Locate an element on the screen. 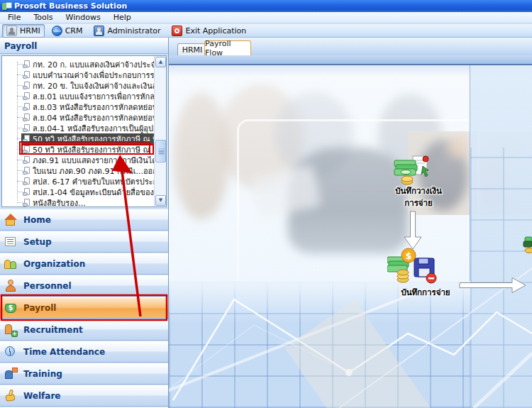 This screenshot has width=532, height=408. nav-item: Personnel is located at coordinates (84, 286).